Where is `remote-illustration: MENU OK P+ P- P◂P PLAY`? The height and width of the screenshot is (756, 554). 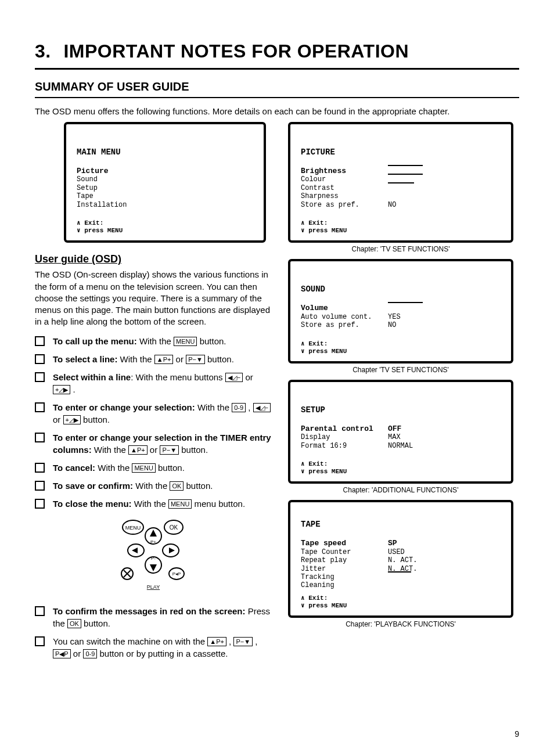
remote-illustration: MENU OK P+ P- P◂P PLAY is located at coordinates (153, 557).